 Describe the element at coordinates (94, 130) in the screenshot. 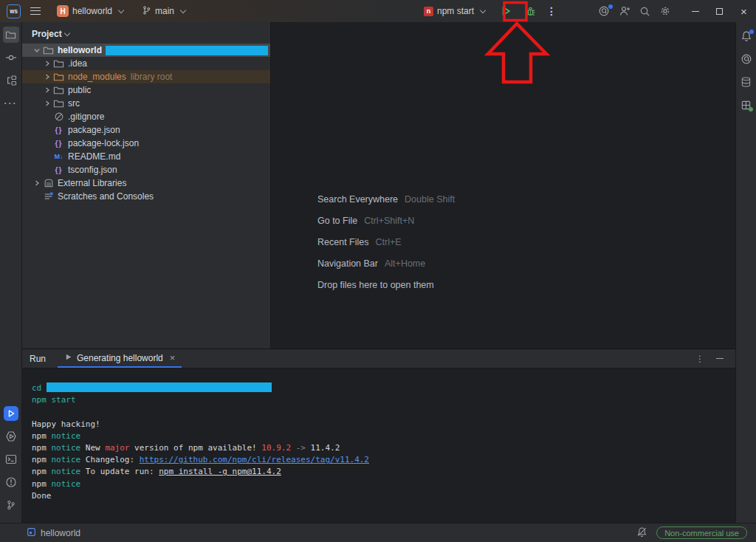

I see `tree-item-label: package.json` at that location.